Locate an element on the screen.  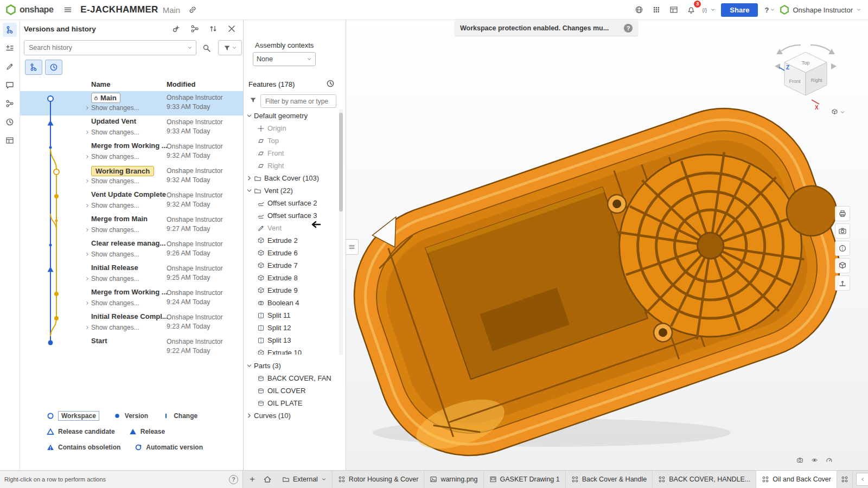
new-tab-button: + is located at coordinates (252, 479).